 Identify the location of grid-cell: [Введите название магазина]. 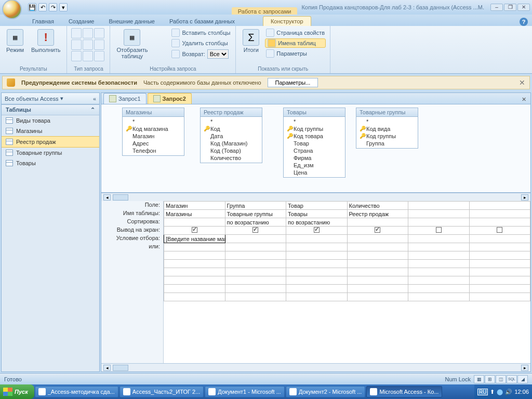
(195, 239).